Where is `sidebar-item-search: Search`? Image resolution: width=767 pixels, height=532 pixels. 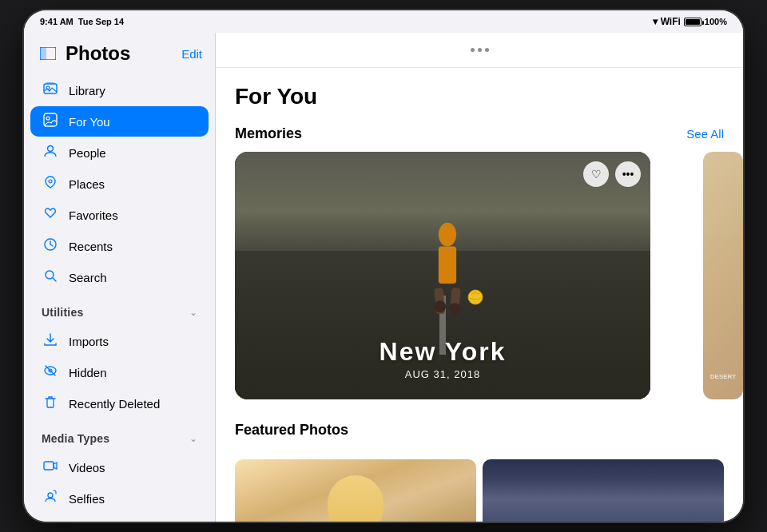
sidebar-item-search: Search is located at coordinates (120, 277).